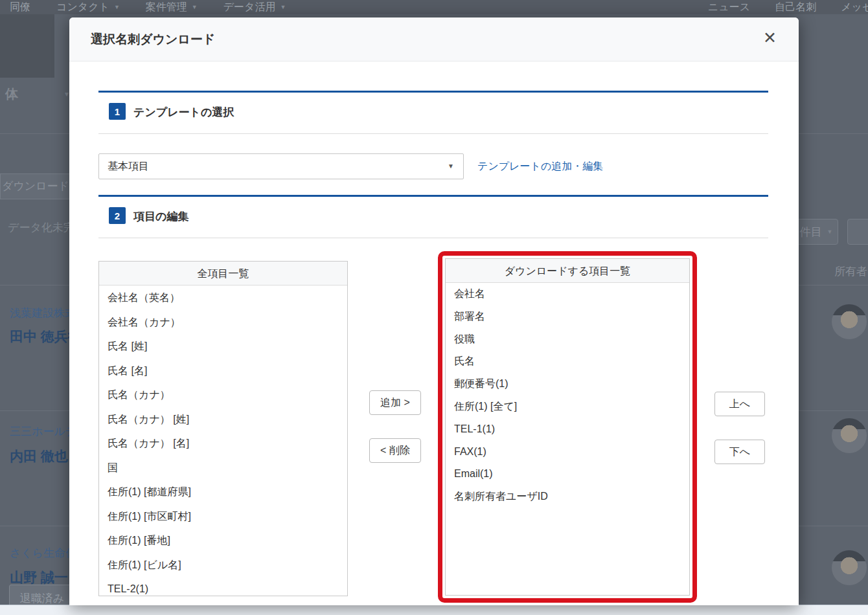 This screenshot has width=868, height=615. Describe the element at coordinates (161, 216) in the screenshot. I see `section-title-items: 項目の編集` at that location.